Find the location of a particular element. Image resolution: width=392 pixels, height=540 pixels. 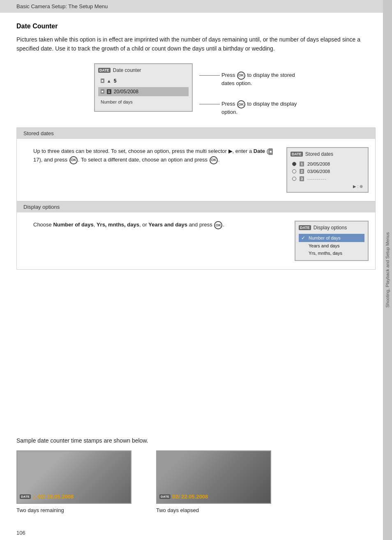

stored-row-3: 3 ---------- is located at coordinates (327, 179).